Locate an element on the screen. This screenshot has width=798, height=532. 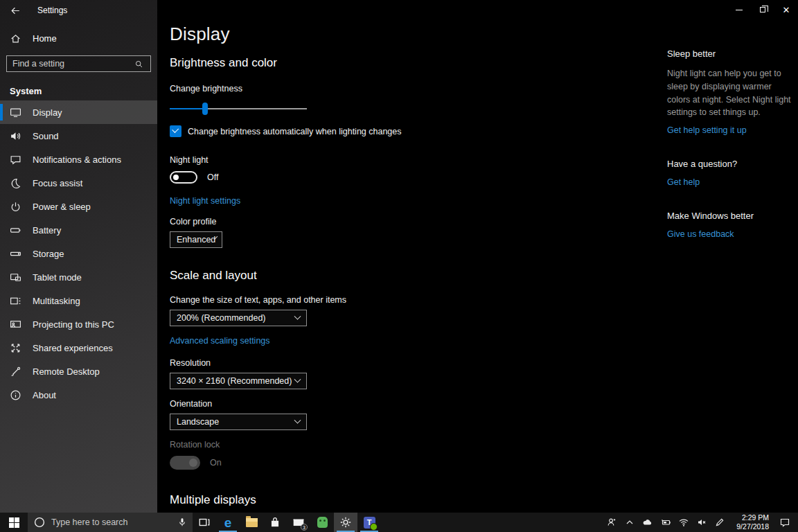
sidebar-item-multitasking: Multitasking is located at coordinates (79, 301).